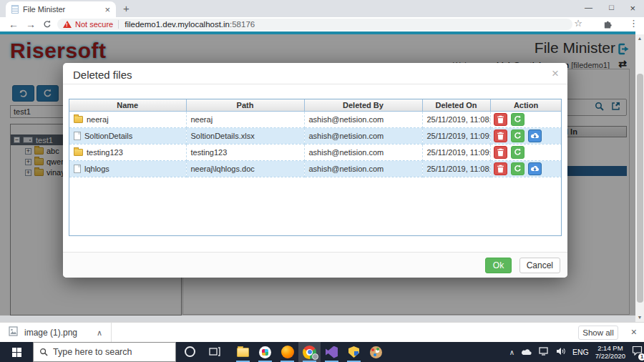 The image size is (644, 362). Describe the element at coordinates (245, 136) in the screenshot. I see `file-path: SoltionDetails.xlsx` at that location.